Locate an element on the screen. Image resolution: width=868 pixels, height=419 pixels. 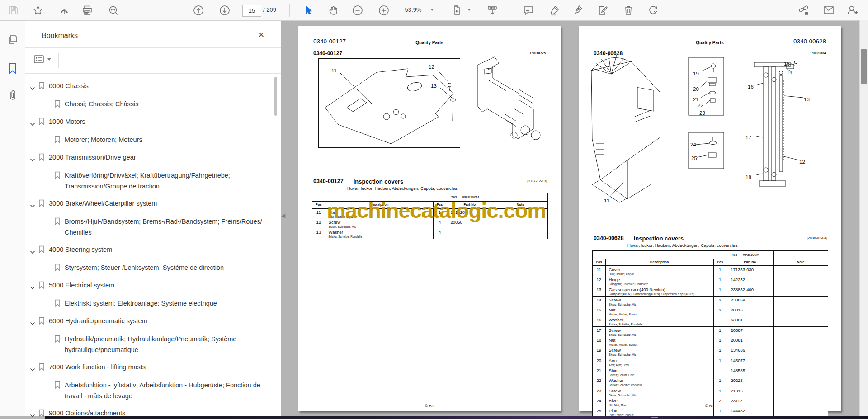
bookmark-subitem: Broms-/Hjul-/Bandsystem; Brems-/Rad-/Ban… is located at coordinates (164, 227).